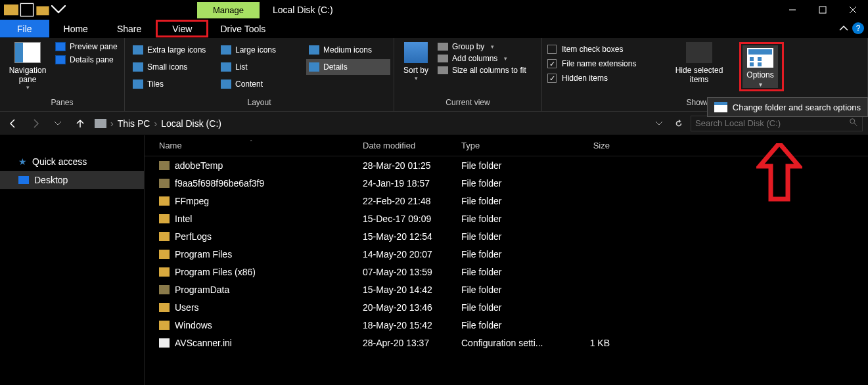 This screenshot has width=868, height=385. I want to click on manage-context-tab: Manage, so click(229, 11).